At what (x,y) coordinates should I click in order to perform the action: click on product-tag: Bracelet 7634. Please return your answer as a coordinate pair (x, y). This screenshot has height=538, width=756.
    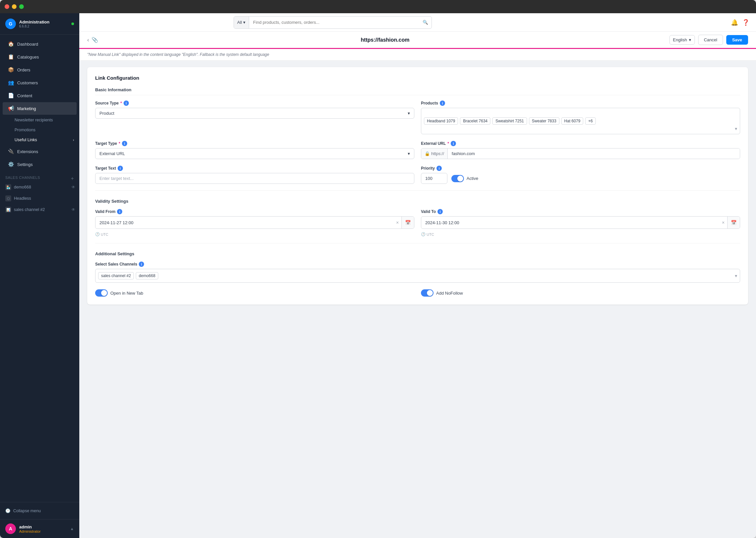
    Looking at the image, I should click on (475, 121).